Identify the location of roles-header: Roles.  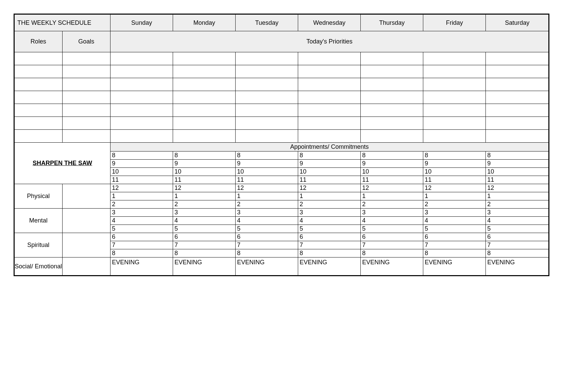
(38, 42).